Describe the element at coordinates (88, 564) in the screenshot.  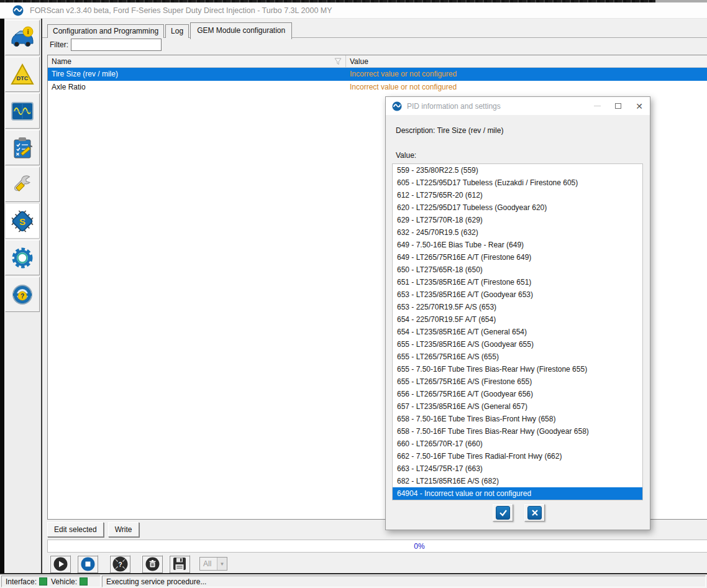
I see `stop-button` at that location.